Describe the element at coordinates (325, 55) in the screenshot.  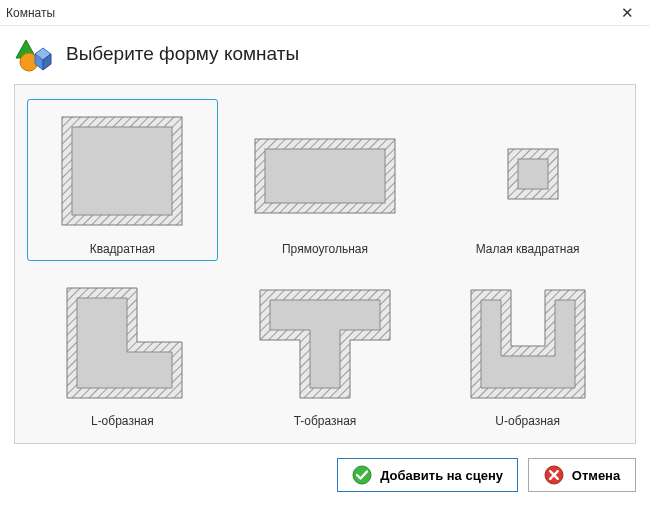
I see `dialog-header: Выберите форму комнаты` at that location.